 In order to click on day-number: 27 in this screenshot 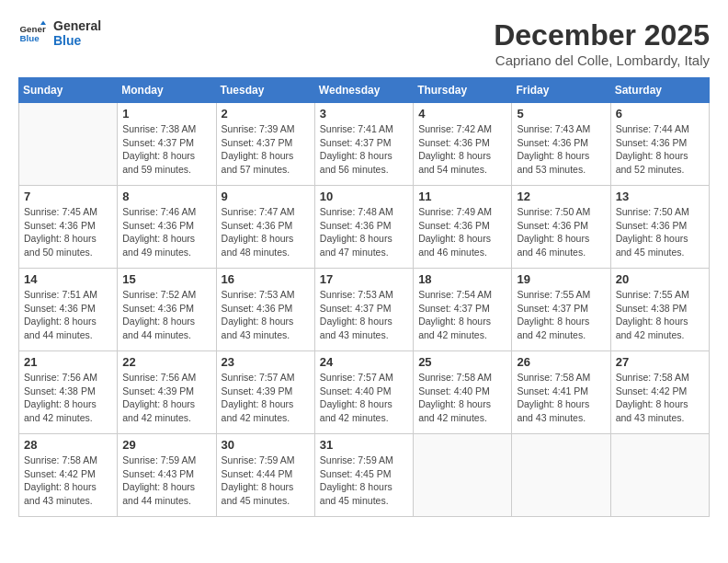, I will do `click(660, 362)`.